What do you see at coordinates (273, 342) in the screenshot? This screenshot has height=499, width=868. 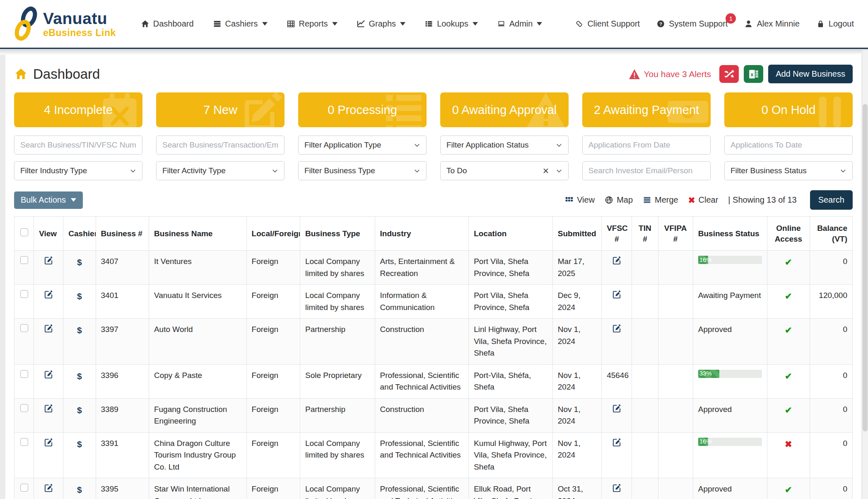 I see `local-foreign-cell: Foreign` at bounding box center [273, 342].